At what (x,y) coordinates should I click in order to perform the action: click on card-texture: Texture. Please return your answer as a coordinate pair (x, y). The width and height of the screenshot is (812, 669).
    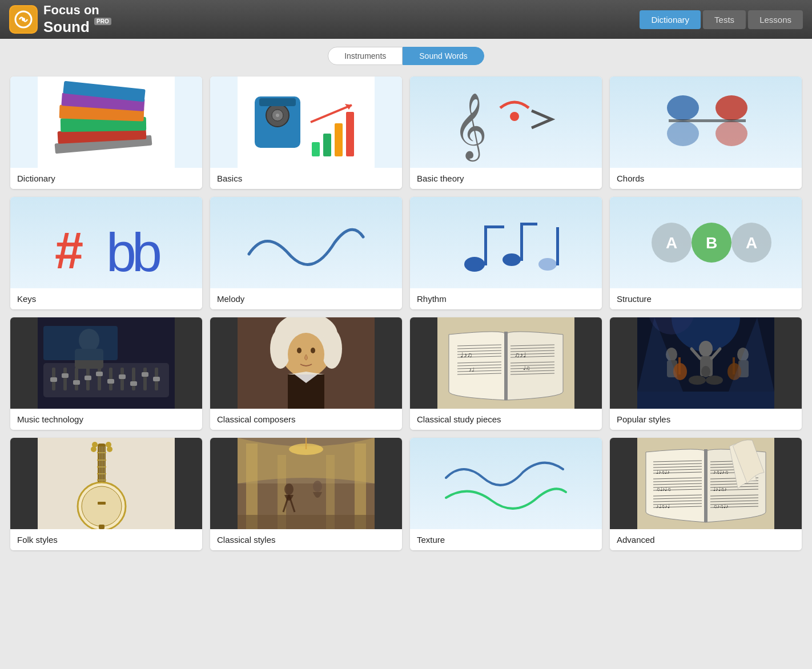
    Looking at the image, I should click on (506, 494).